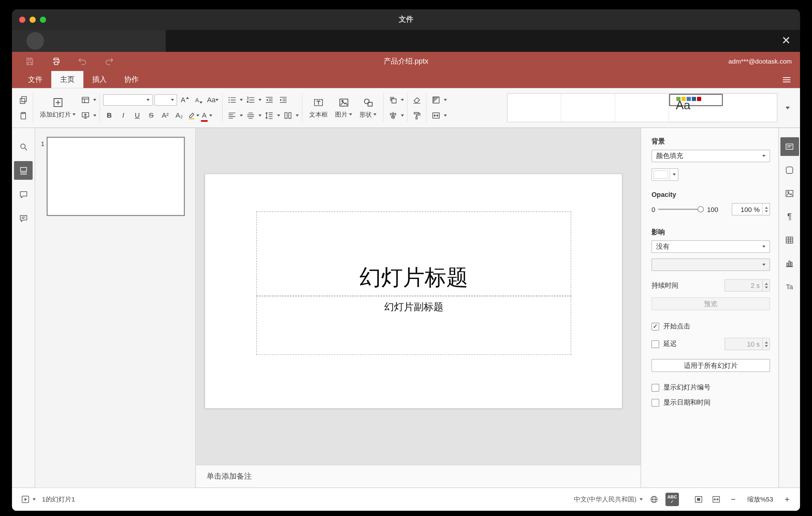  I want to click on background-fill-select: 颜色填充, so click(711, 156).